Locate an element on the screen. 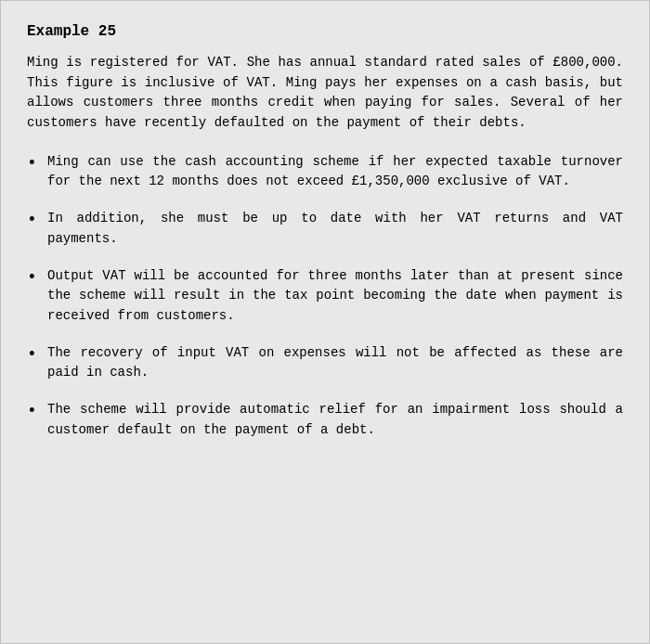 The image size is (650, 644). bullet-text-1: Ming can use the cash accounting scheme … is located at coordinates (335, 173).